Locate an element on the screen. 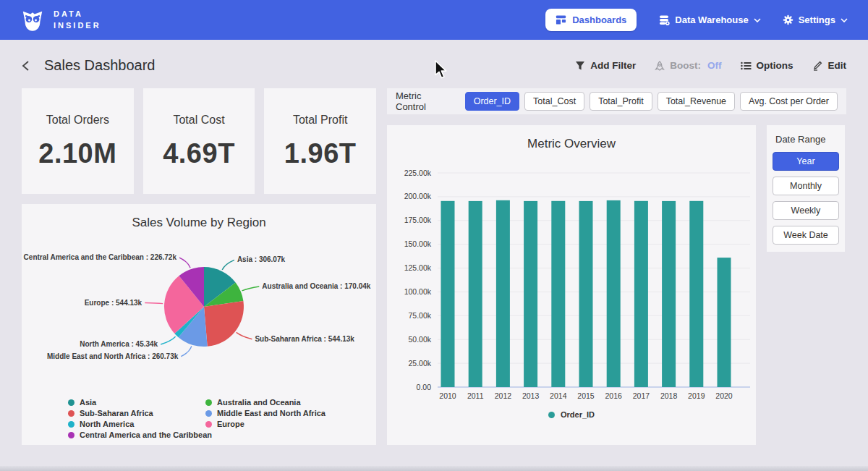 This screenshot has height=471, width=868. nav-dashboards-button: Dashboards is located at coordinates (591, 20).